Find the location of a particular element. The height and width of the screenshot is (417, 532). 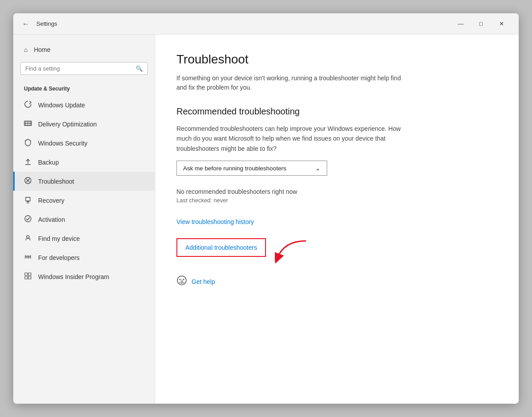

sidebar-item-windows-update: Windows Update is located at coordinates (84, 105).